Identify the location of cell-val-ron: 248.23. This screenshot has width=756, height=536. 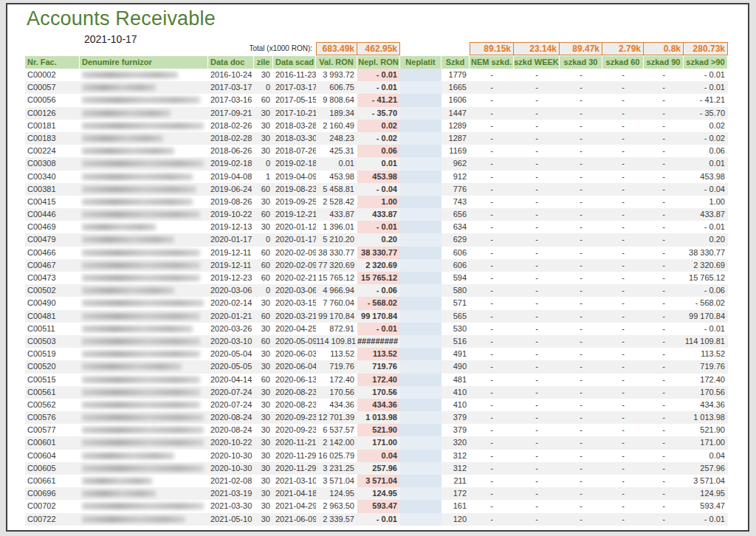
(337, 139).